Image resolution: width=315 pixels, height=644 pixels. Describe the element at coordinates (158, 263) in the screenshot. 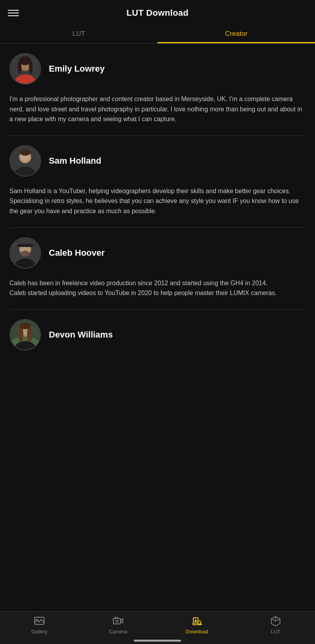

I see `creator-caleb: Caleb Hoover Caleb has been in freelance…` at that location.